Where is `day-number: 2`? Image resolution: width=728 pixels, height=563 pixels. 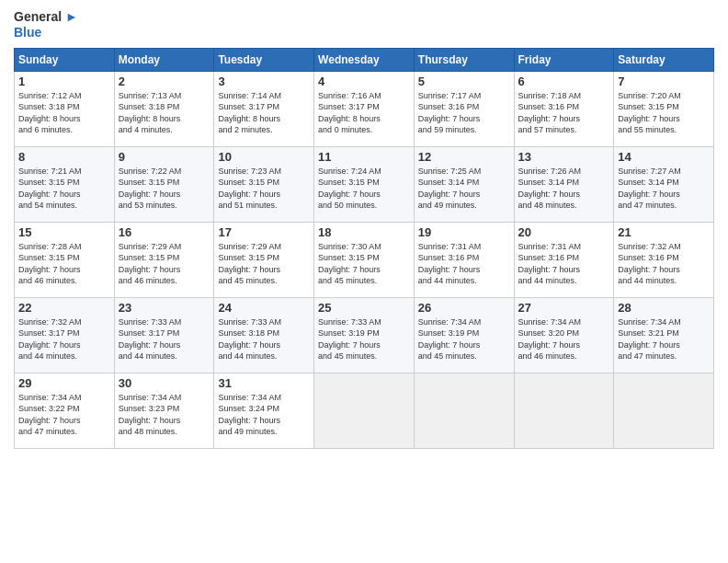 day-number: 2 is located at coordinates (165, 81).